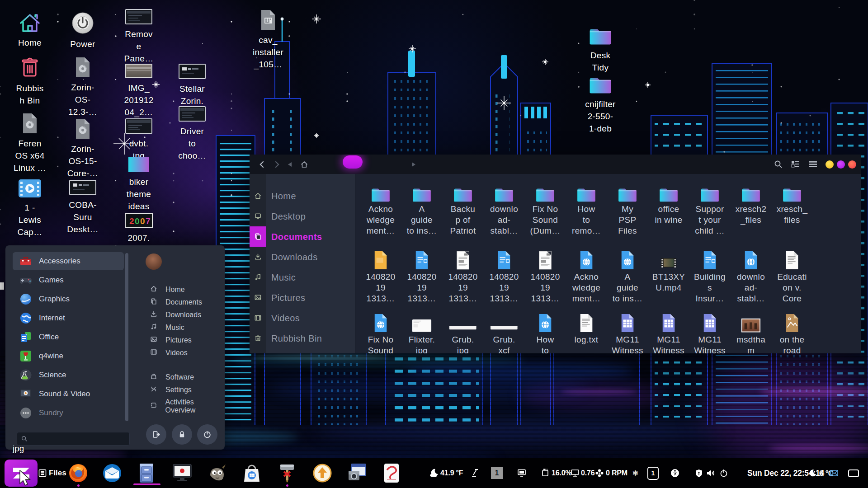  Describe the element at coordinates (504, 209) in the screenshot. I see `file-item: downlo ad- stabl…` at that location.